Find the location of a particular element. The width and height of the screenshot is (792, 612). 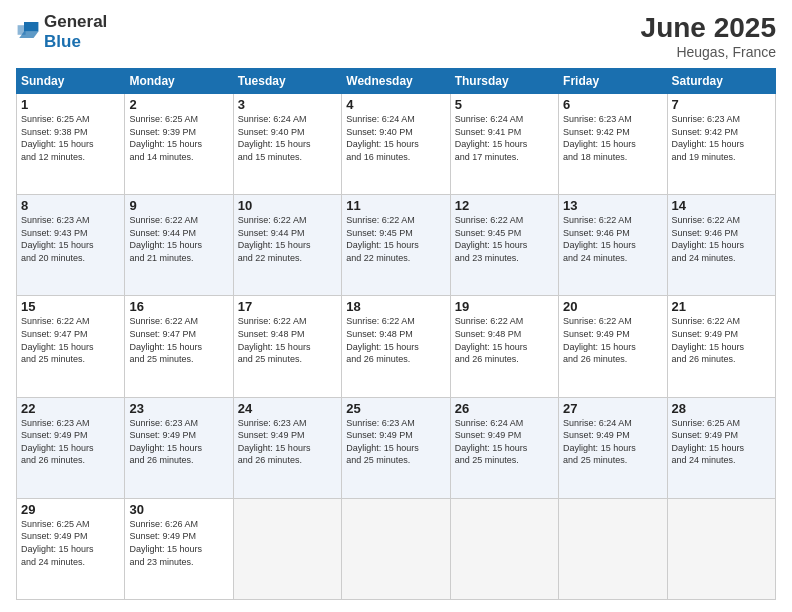

logo-general: General is located at coordinates (76, 22).